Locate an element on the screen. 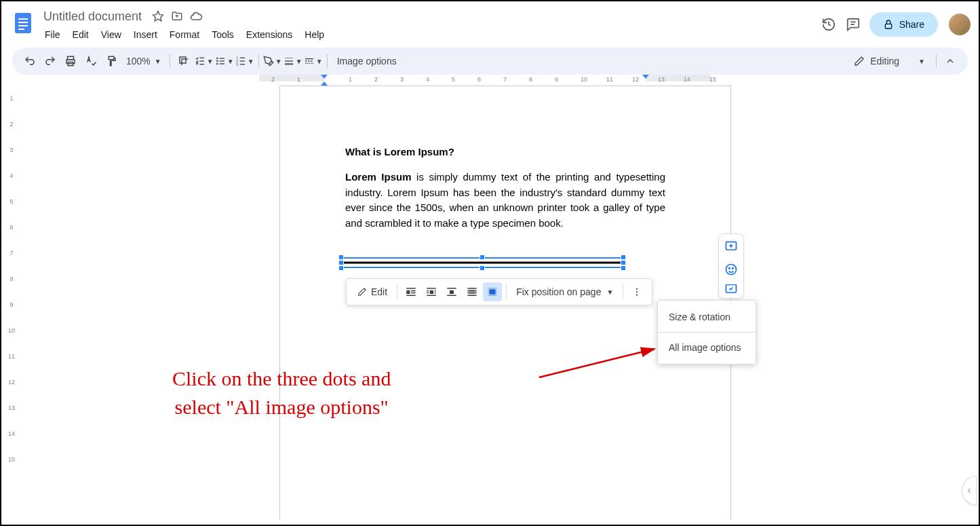 The image size is (980, 526). crop-button is located at coordinates (184, 61).